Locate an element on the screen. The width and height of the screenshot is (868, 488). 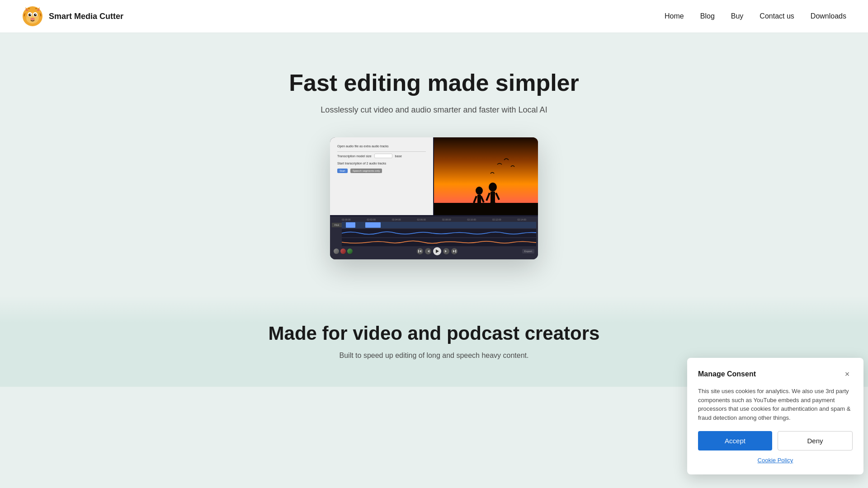
open-audio-label: Open audio file as extra audio tracks is located at coordinates (363, 146).